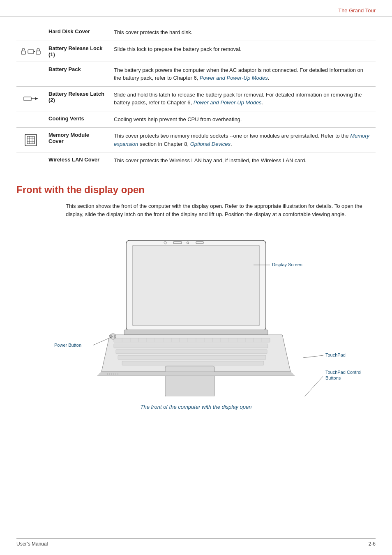  I want to click on desc-hard-disk-cover: This cover protects the hard disk., so click(242, 33).